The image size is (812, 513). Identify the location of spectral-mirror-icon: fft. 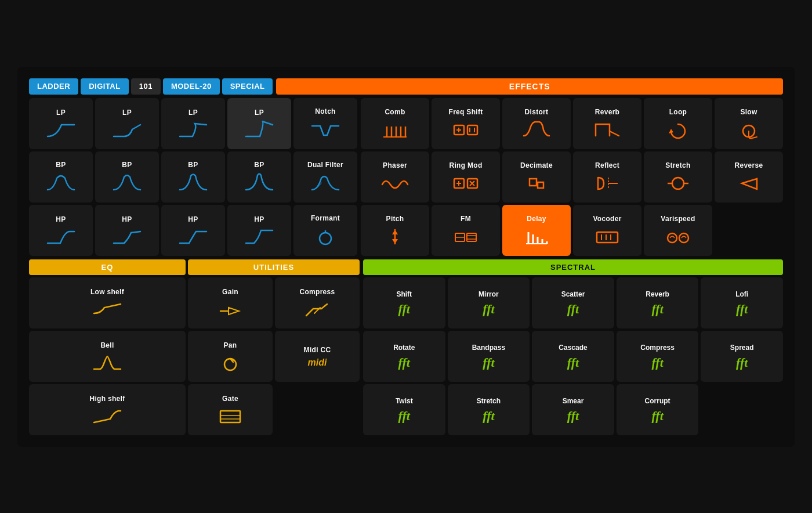
(488, 309).